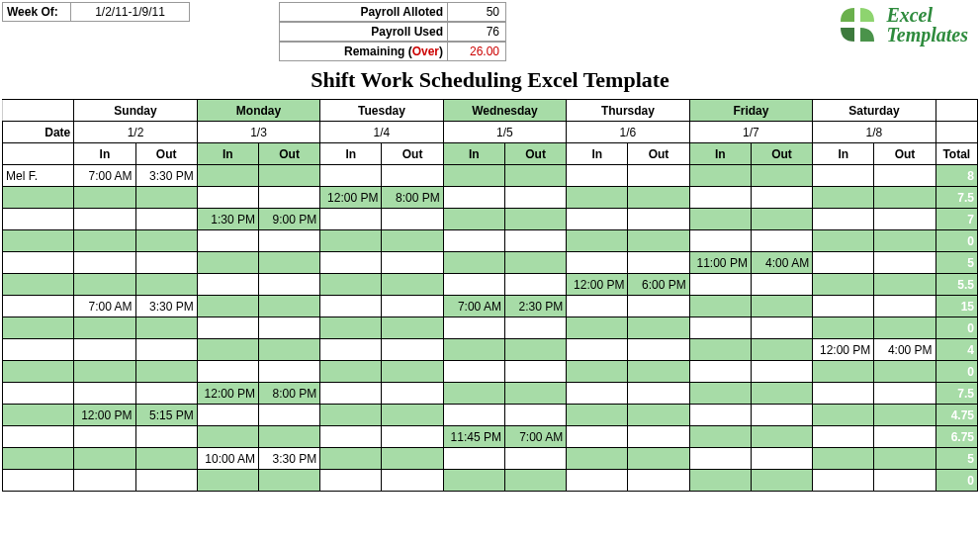 This screenshot has height=543, width=980. What do you see at coordinates (166, 415) in the screenshot?
I see `time-cell: 5:15 PM` at bounding box center [166, 415].